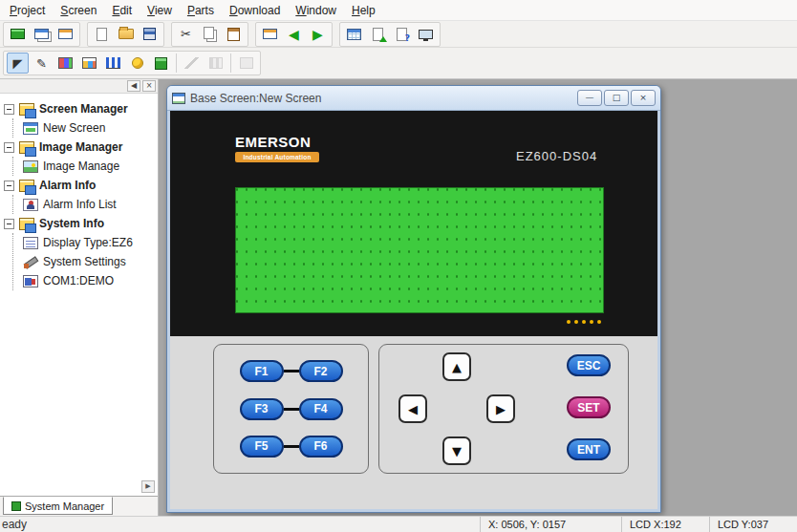 This screenshot has height=532, width=797. What do you see at coordinates (78, 11) in the screenshot?
I see `menu-screen: Screen` at bounding box center [78, 11].